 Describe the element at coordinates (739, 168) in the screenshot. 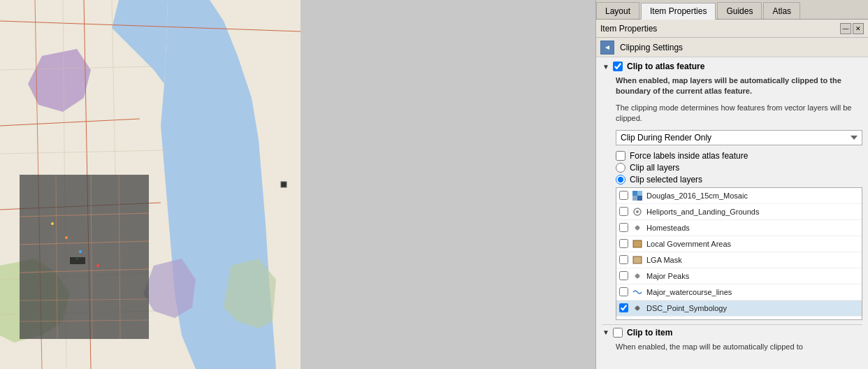

I see `clip-all-layers-row: Clip all layers` at that location.